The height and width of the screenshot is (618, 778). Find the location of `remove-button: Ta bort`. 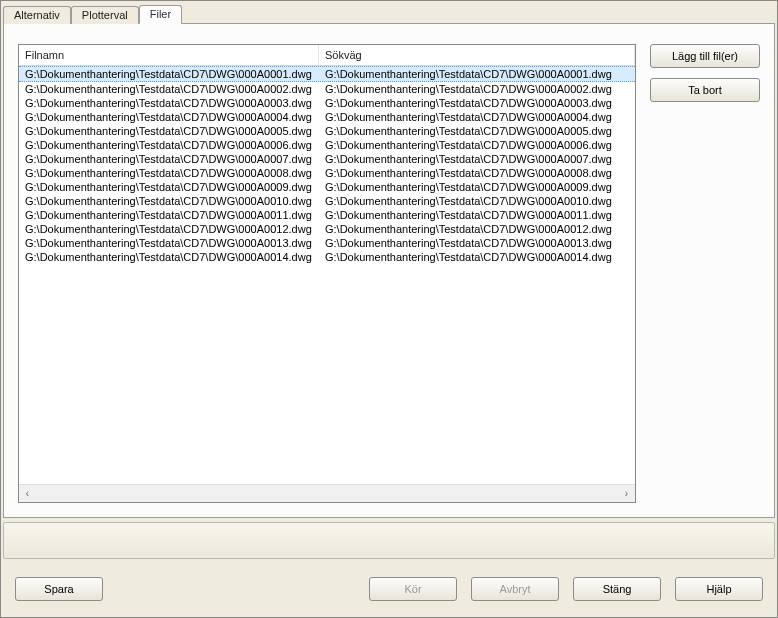

remove-button: Ta bort is located at coordinates (705, 90).